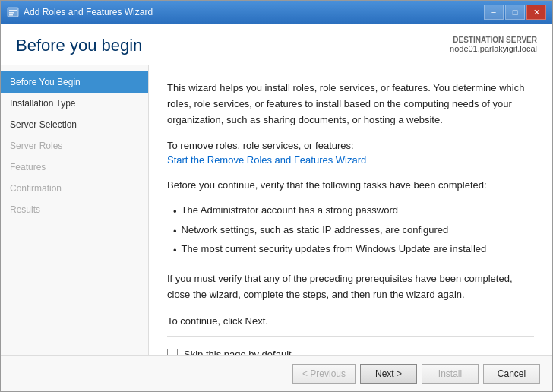 The width and height of the screenshot is (553, 392). I want to click on restore-button: □, so click(515, 12).